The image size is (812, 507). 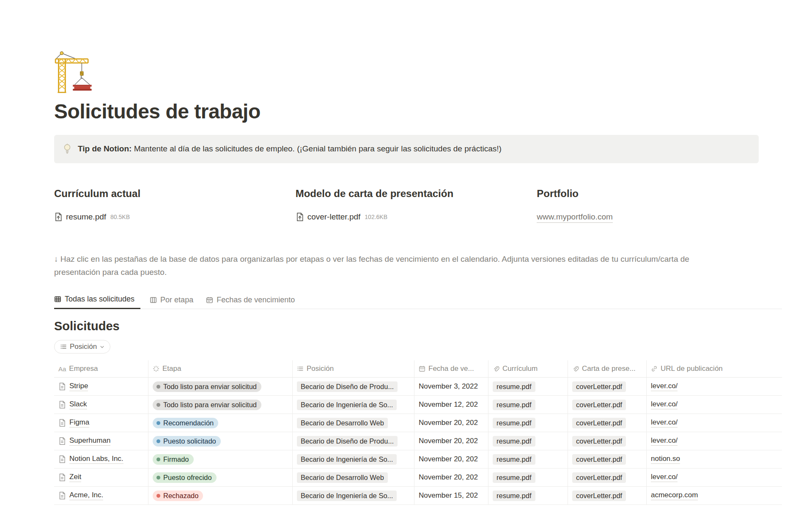 I want to click on column-header-etapa: Etapa, so click(x=221, y=369).